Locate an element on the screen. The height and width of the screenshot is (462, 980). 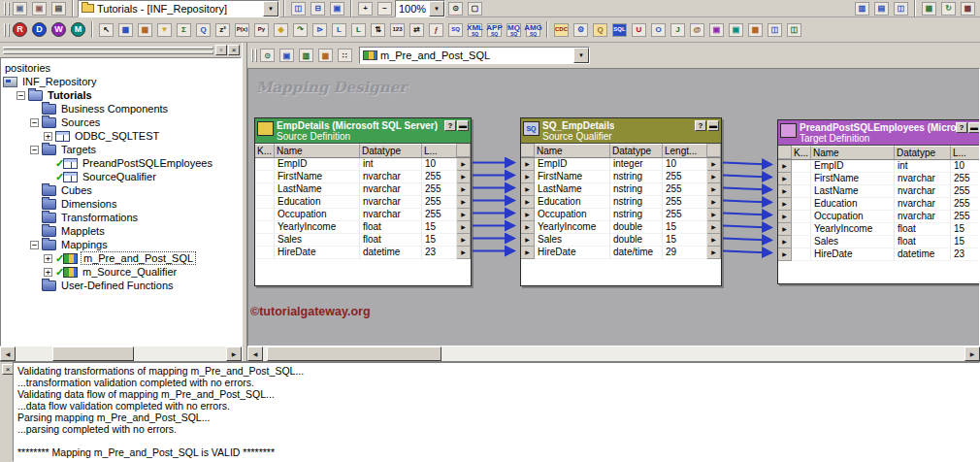
zoom-tool-icon: ⊙ is located at coordinates (268, 55).